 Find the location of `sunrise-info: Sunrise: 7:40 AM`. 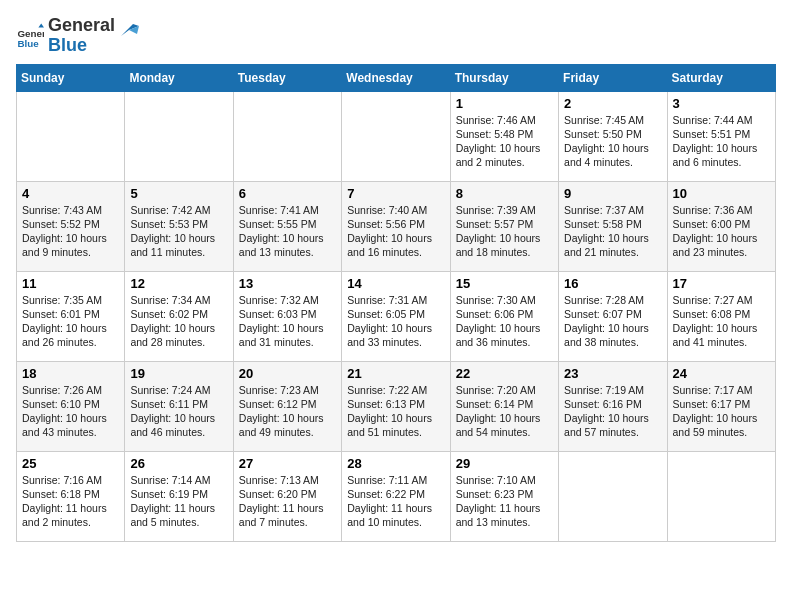

sunrise-info: Sunrise: 7:40 AM is located at coordinates (396, 210).